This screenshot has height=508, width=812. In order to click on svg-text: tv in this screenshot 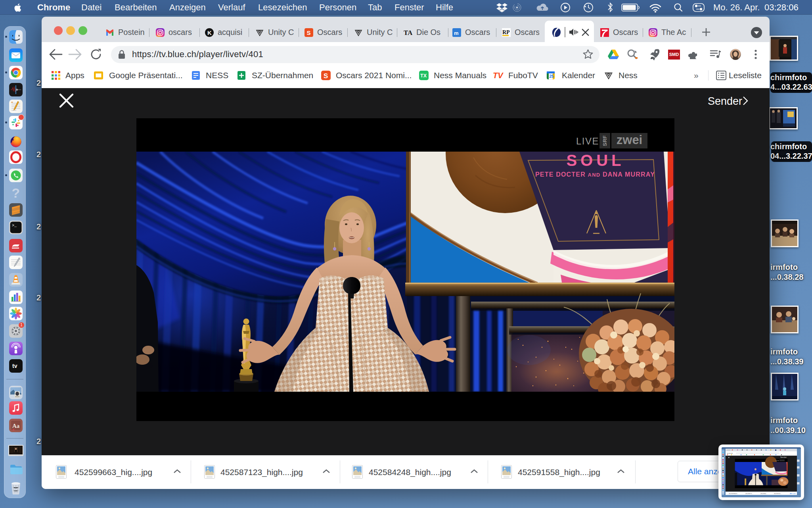, I will do `click(15, 366)`.